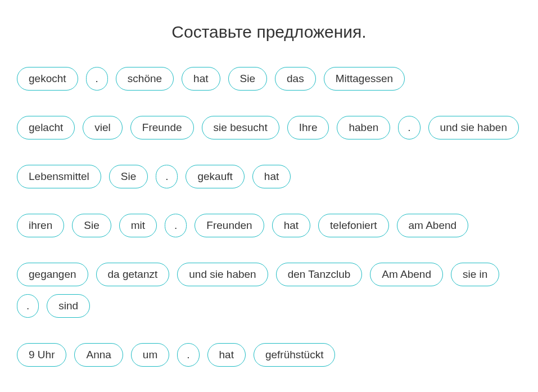  What do you see at coordinates (406, 274) in the screenshot?
I see `word-chip: Am Abend` at bounding box center [406, 274].